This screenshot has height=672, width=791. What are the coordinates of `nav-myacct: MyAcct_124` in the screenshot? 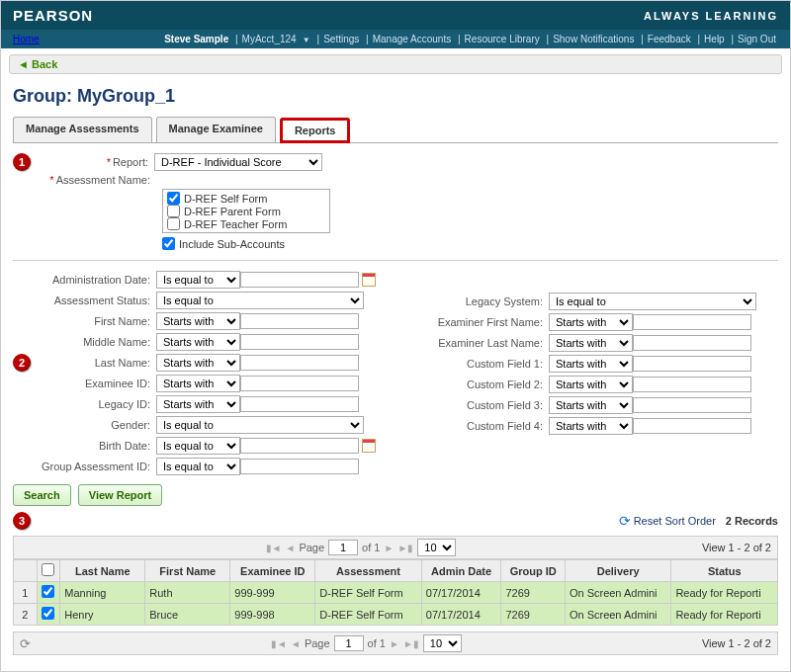 It's located at (269, 40).